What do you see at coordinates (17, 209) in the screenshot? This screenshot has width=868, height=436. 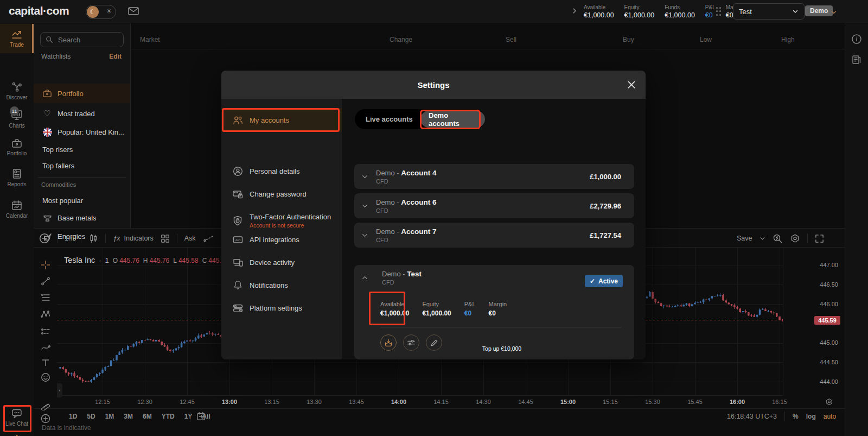 I see `sidebar-item-calendar: Calendar` at bounding box center [17, 209].